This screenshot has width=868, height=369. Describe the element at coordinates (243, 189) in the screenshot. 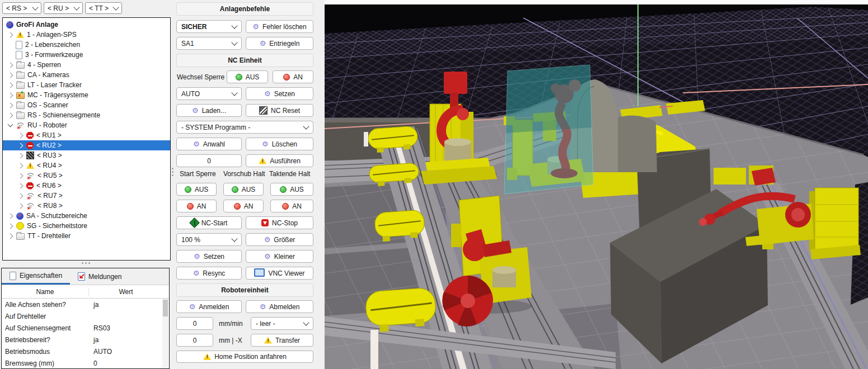

I see `vorschub-halt-aus-button: AUS` at that location.